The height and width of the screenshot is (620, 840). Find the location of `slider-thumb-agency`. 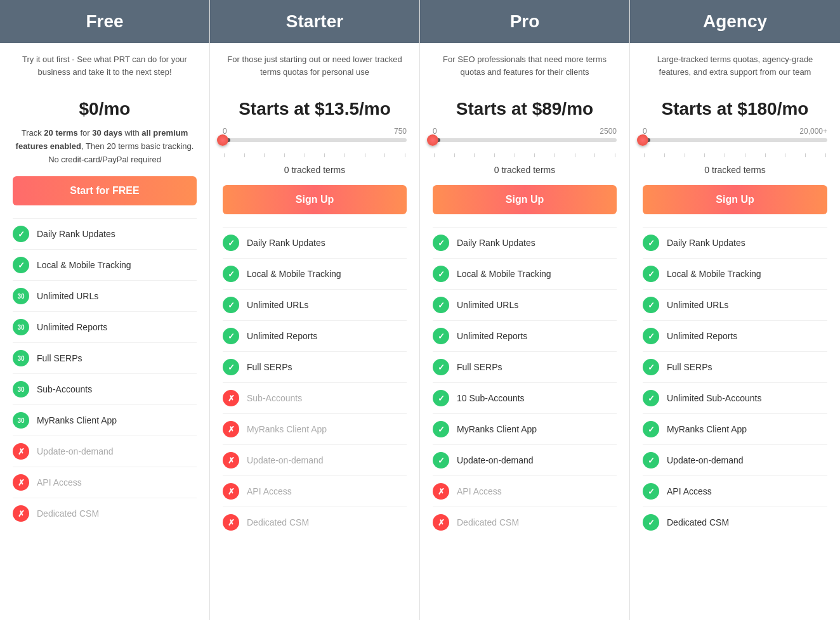

slider-thumb-agency is located at coordinates (643, 140).